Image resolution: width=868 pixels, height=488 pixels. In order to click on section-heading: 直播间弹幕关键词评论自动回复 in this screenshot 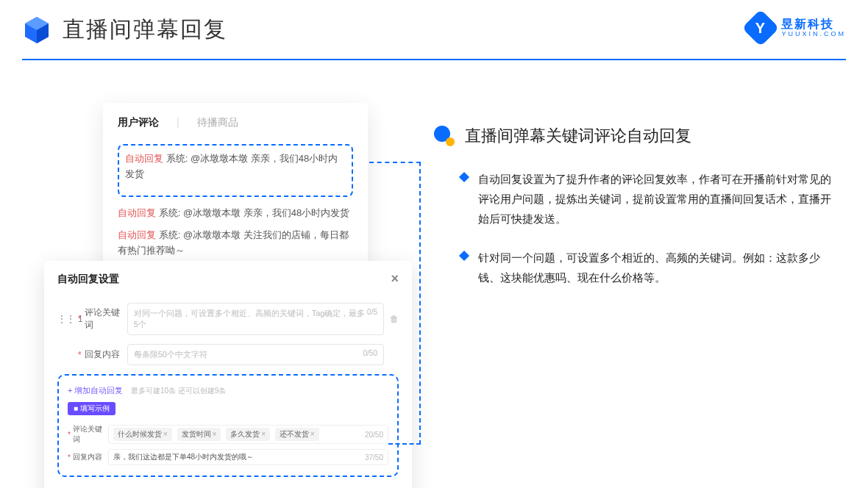, I will do `click(633, 136)`.